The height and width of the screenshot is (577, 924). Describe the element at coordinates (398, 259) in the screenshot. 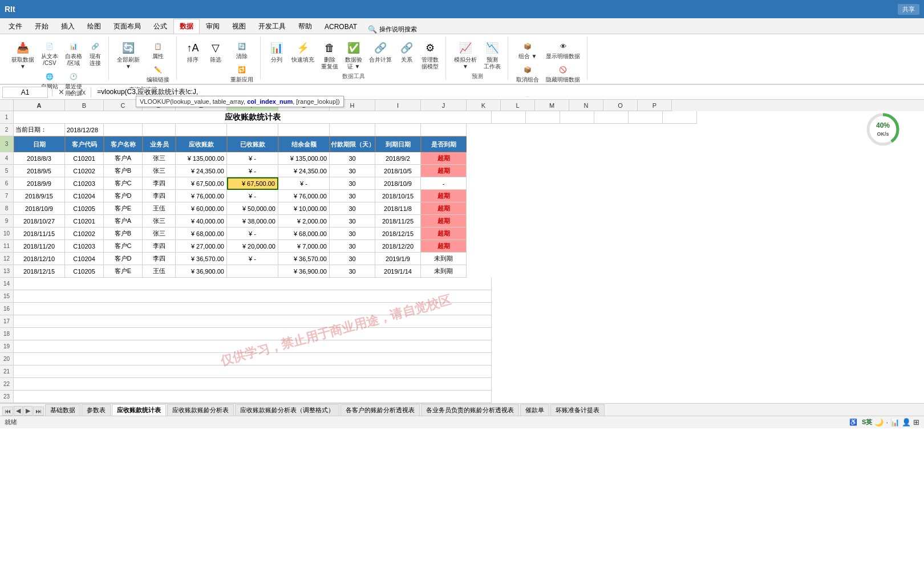

I see `cell-r12-duedate: 2019/1/9` at that location.